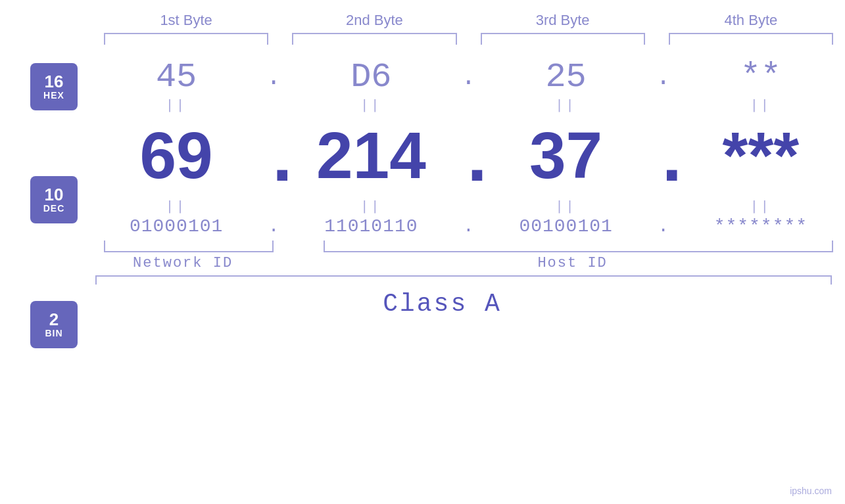 Image resolution: width=845 pixels, height=504 pixels. I want to click on dec-cell-1: 69, so click(176, 155).